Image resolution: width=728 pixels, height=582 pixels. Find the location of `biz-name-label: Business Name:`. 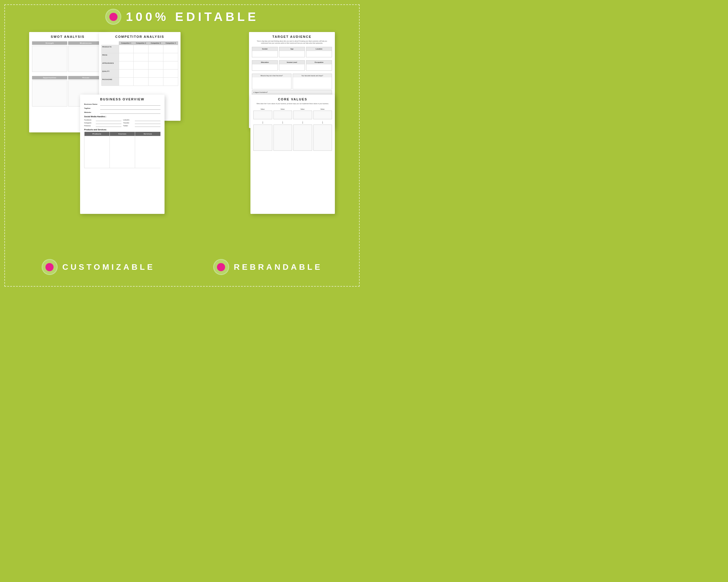

biz-name-label: Business Name: is located at coordinates (92, 104).